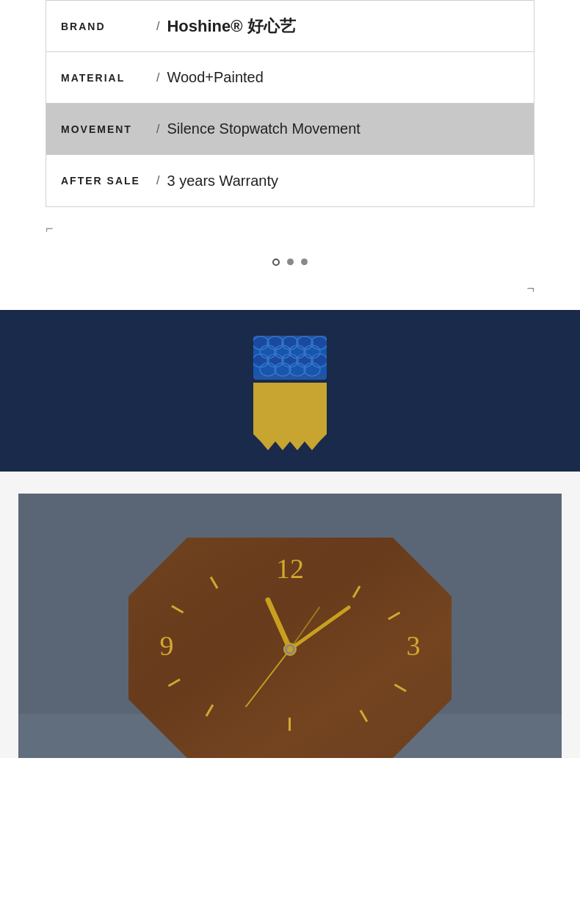 The image size is (580, 924). I want to click on corner-top-left-bracket: ⌐, so click(50, 228).